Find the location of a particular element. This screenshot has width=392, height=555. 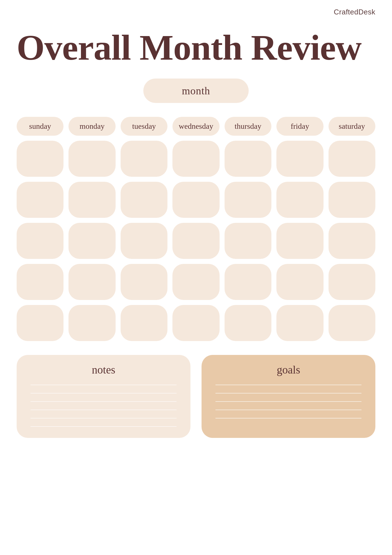

day-header-sunday: sunday is located at coordinates (40, 126).